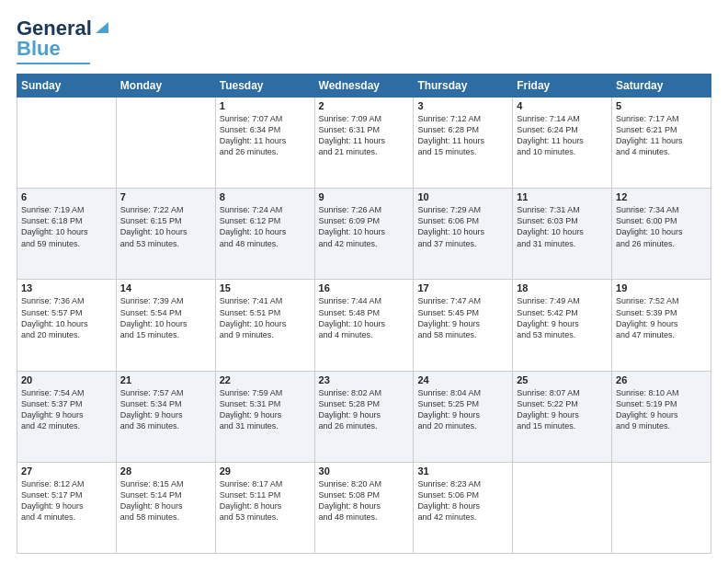 The height and width of the screenshot is (563, 728). Describe the element at coordinates (463, 106) in the screenshot. I see `day-number: 3` at that location.